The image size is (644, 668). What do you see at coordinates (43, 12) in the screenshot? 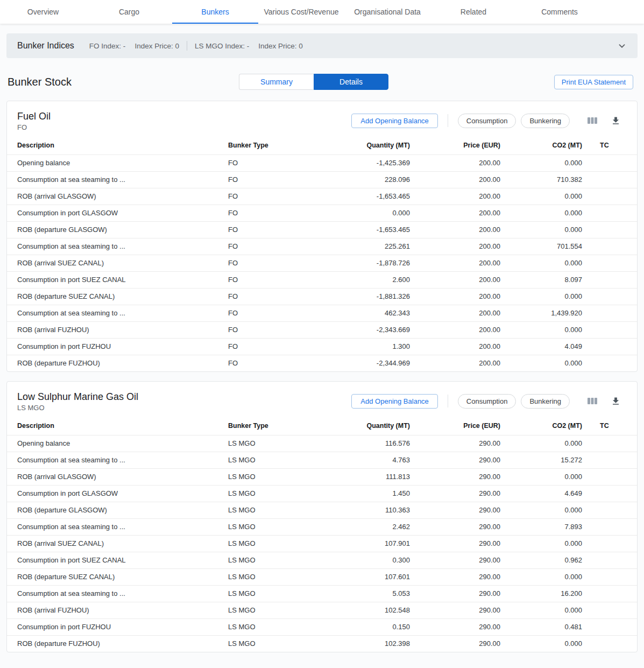
I see `tab-overview: Overview` at bounding box center [43, 12].